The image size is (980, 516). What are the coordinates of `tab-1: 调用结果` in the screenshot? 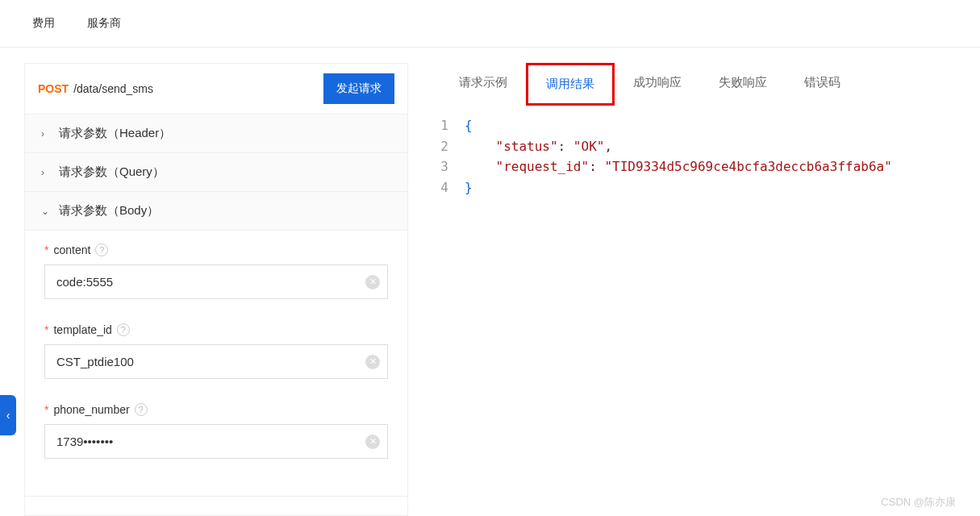 It's located at (570, 84).